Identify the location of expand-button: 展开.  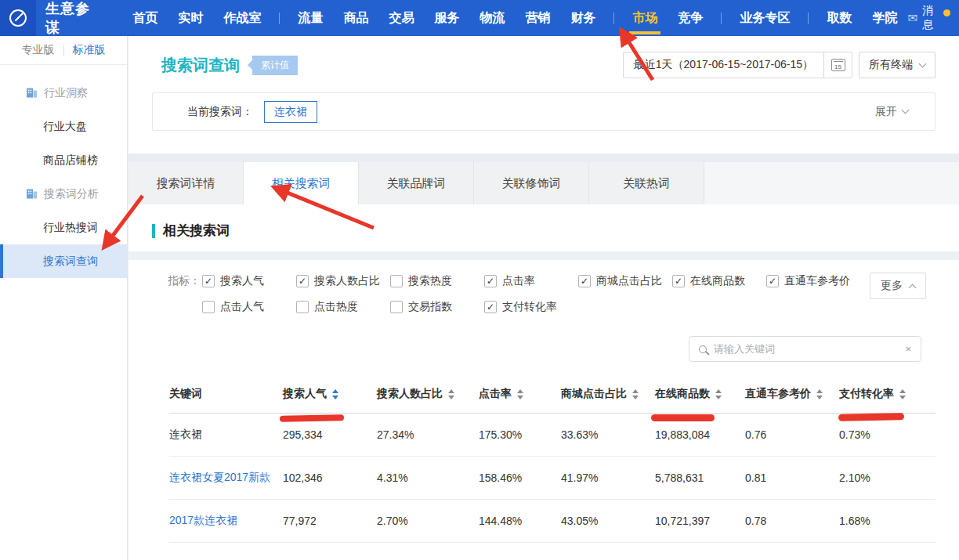
(892, 112).